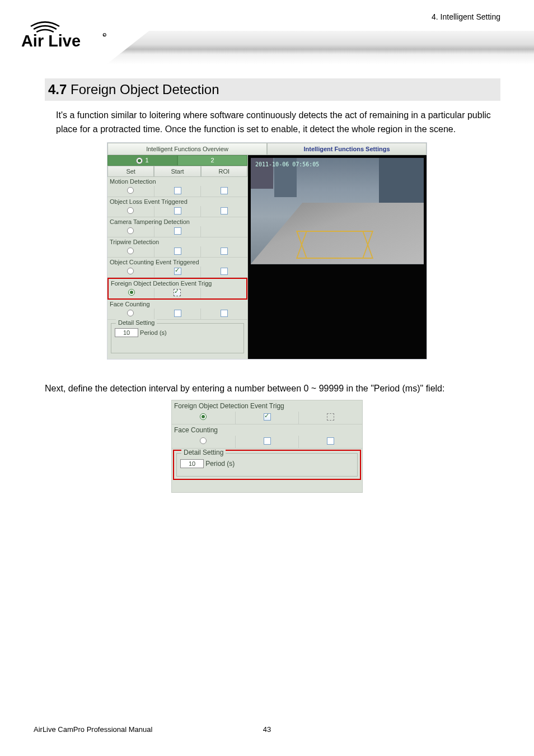  Describe the element at coordinates (177, 304) in the screenshot. I see `row-face-label: Face Counting` at that location.